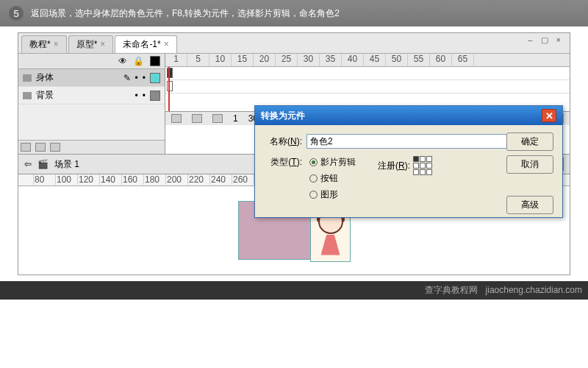 This screenshot has height=368, width=588. Describe the element at coordinates (45, 96) in the screenshot. I see `layer-label: 背景` at that location.